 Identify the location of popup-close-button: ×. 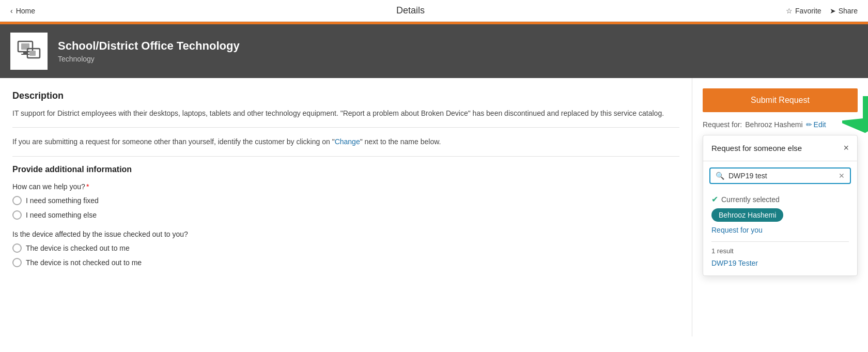
(846, 148).